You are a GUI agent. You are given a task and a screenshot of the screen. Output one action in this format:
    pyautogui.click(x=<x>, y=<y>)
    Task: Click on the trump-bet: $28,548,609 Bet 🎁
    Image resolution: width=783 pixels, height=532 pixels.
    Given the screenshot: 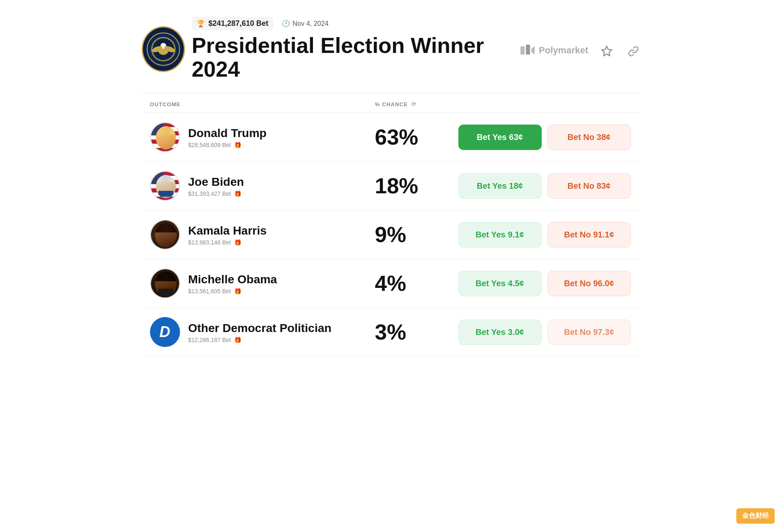 What is the action you would take?
    pyautogui.click(x=228, y=145)
    